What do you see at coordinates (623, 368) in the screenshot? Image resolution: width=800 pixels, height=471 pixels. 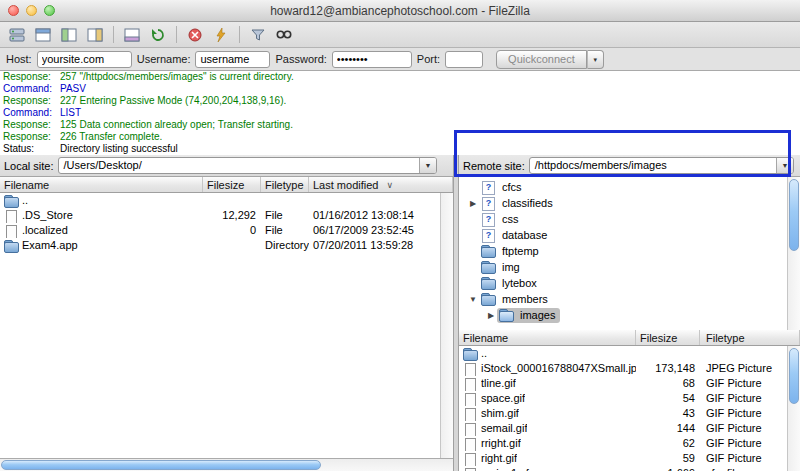 I see `file-row: iStock_000016788047XSmall.jpg173,148JPEG…` at bounding box center [623, 368].